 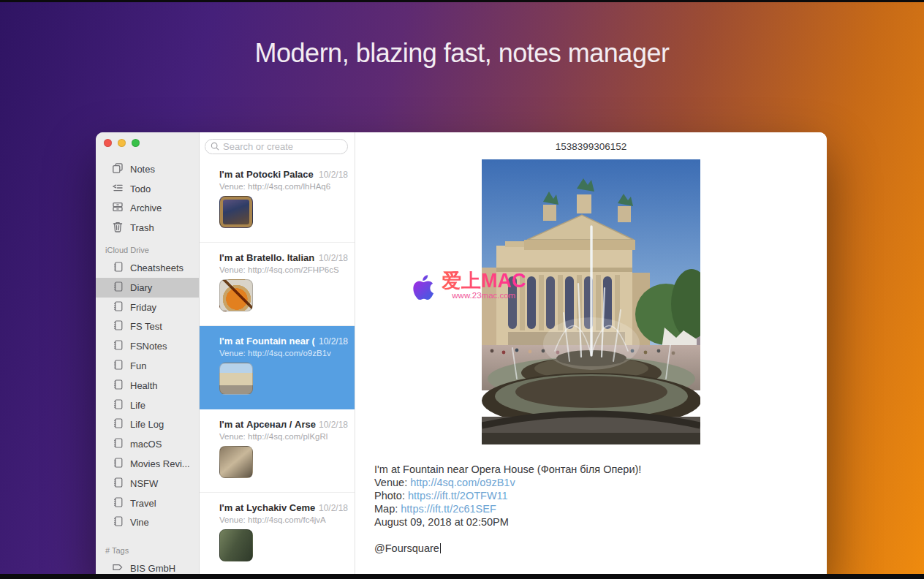 What do you see at coordinates (462, 53) in the screenshot?
I see `hero-tagline: Modern, blazing fast, notes manager` at bounding box center [462, 53].